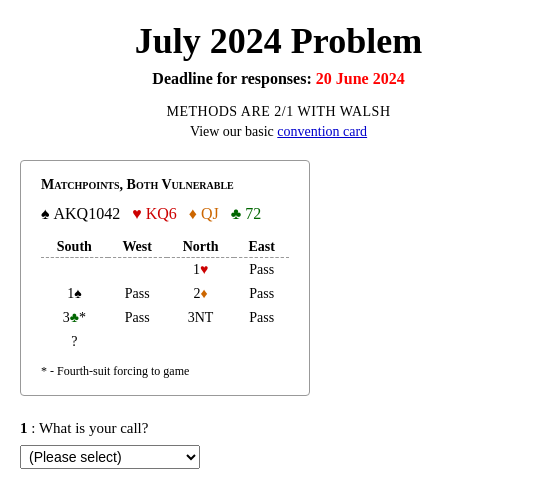  Describe the element at coordinates (210, 214) in the screenshot. I see `diamond-cards: QJ` at that location.